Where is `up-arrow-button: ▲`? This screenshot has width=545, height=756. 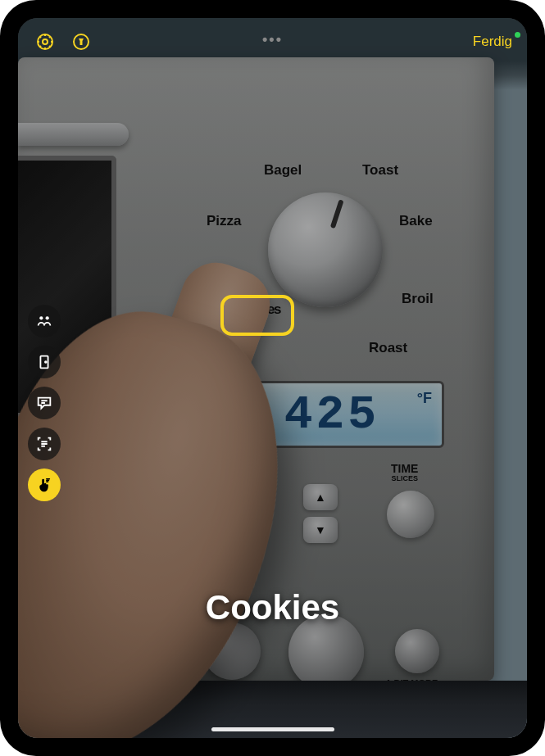
up-arrow-button: ▲ is located at coordinates (320, 497).